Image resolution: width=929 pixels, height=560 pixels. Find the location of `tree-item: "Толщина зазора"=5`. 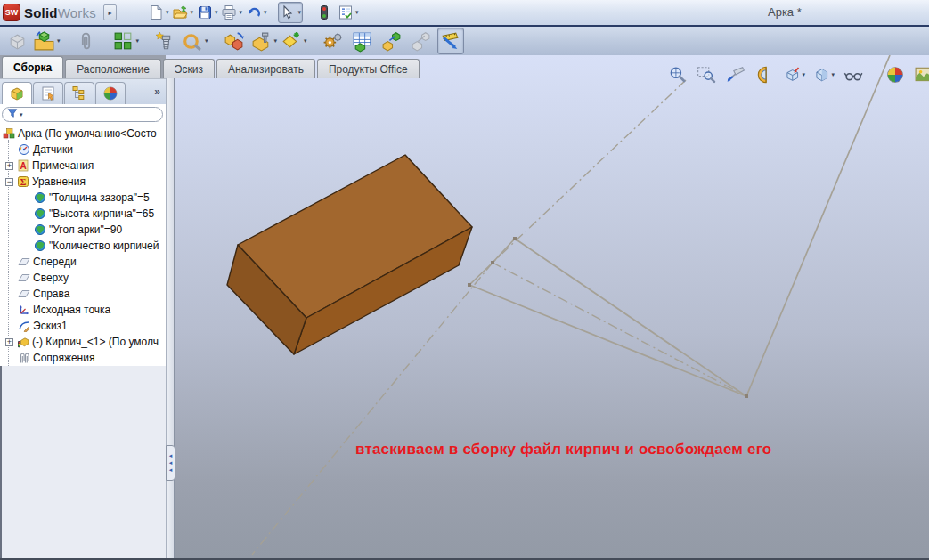

tree-item: "Толщина зазора"=5 is located at coordinates (83, 198).